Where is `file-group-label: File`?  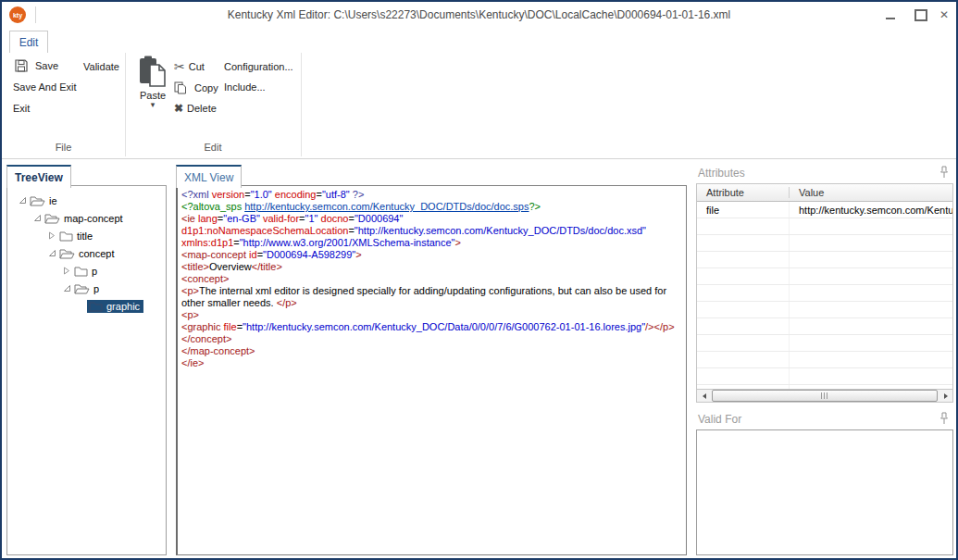 file-group-label: File is located at coordinates (63, 147).